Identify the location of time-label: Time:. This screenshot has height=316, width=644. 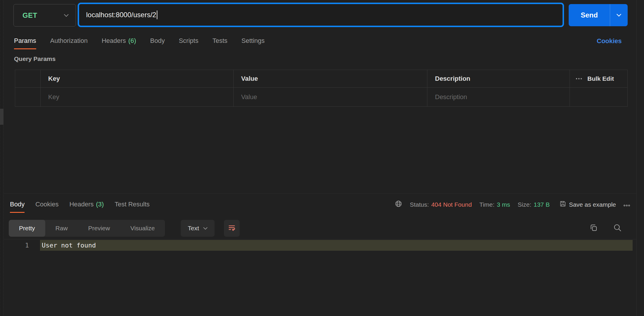
(487, 205).